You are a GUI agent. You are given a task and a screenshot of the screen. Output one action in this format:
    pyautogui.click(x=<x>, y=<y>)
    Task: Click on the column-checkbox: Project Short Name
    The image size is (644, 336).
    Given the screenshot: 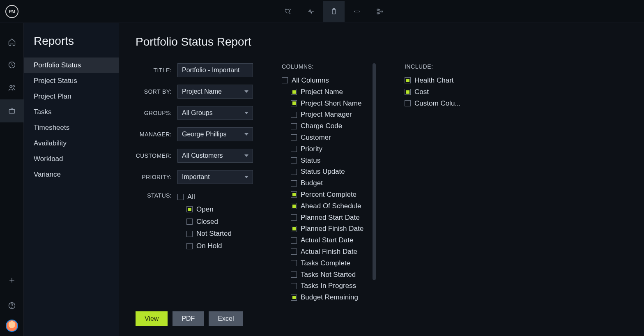 What is the action you would take?
    pyautogui.click(x=327, y=104)
    